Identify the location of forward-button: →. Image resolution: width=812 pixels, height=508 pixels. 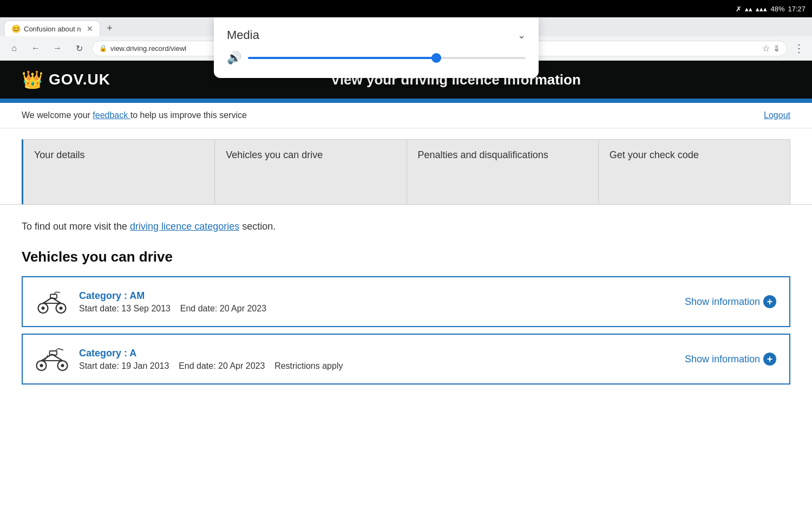
(57, 48).